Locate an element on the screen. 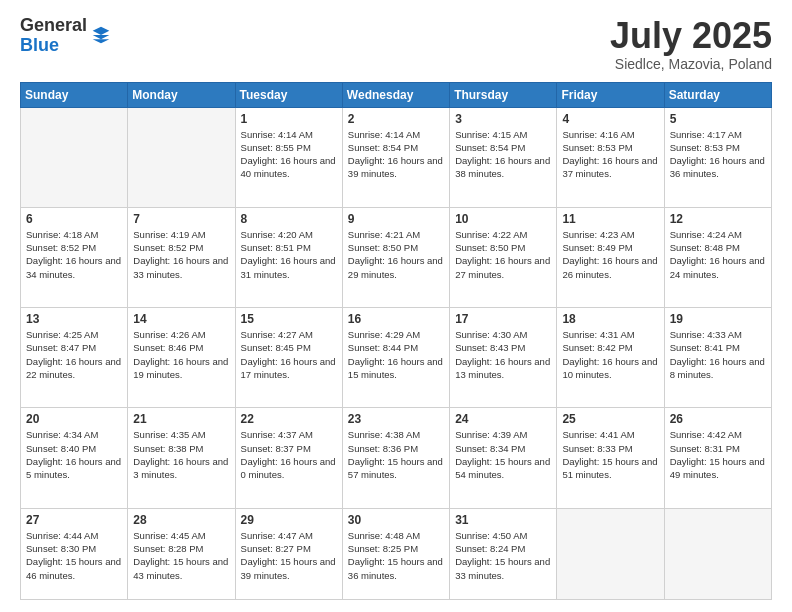  day-info: Sunrise: 4:16 AMSunset: 8:53 PMDaylight:… is located at coordinates (610, 154).